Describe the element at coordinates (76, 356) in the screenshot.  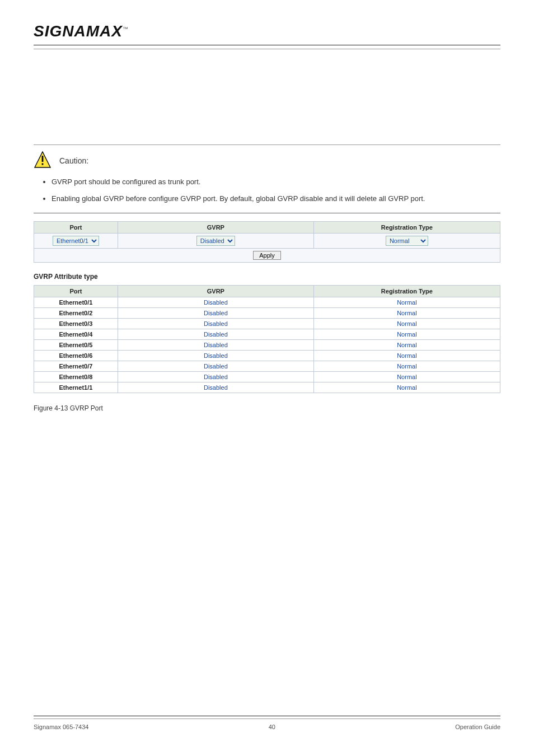
I see `attr-cell-port: Ethernet0/6` at that location.